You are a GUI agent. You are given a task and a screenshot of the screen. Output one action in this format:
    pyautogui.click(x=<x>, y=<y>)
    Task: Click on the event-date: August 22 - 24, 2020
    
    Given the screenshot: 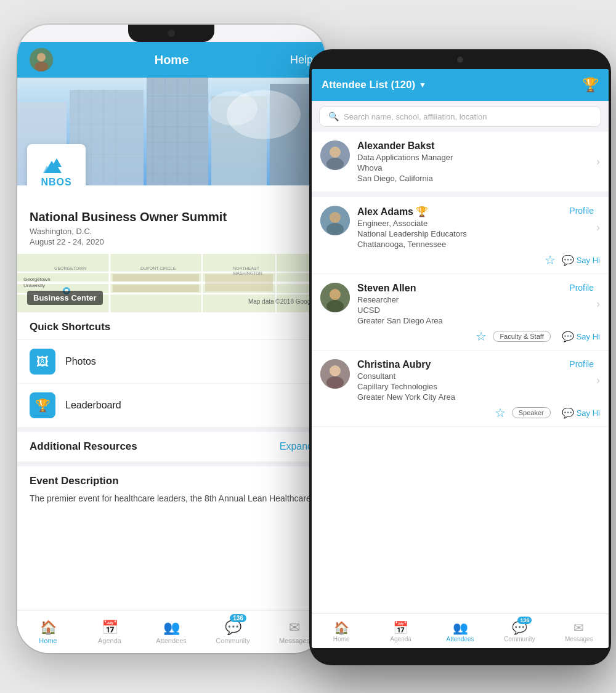 What is the action you would take?
    pyautogui.click(x=171, y=241)
    